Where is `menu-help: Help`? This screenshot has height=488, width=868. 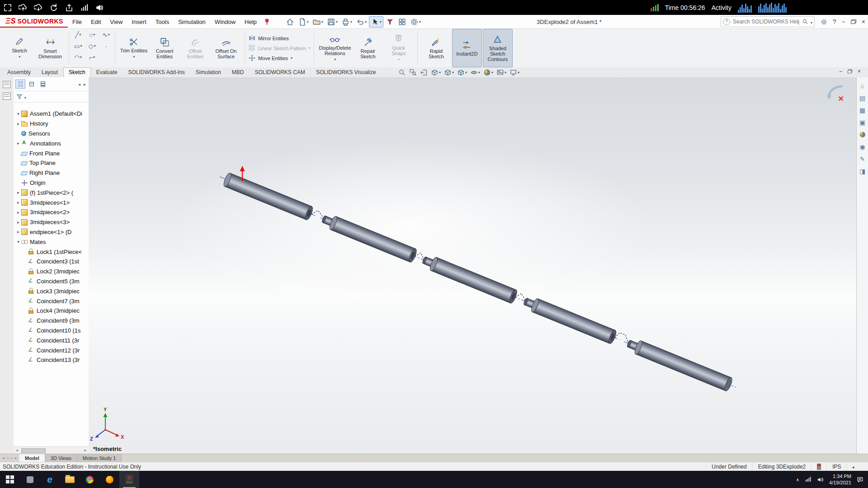 menu-help: Help is located at coordinates (250, 22).